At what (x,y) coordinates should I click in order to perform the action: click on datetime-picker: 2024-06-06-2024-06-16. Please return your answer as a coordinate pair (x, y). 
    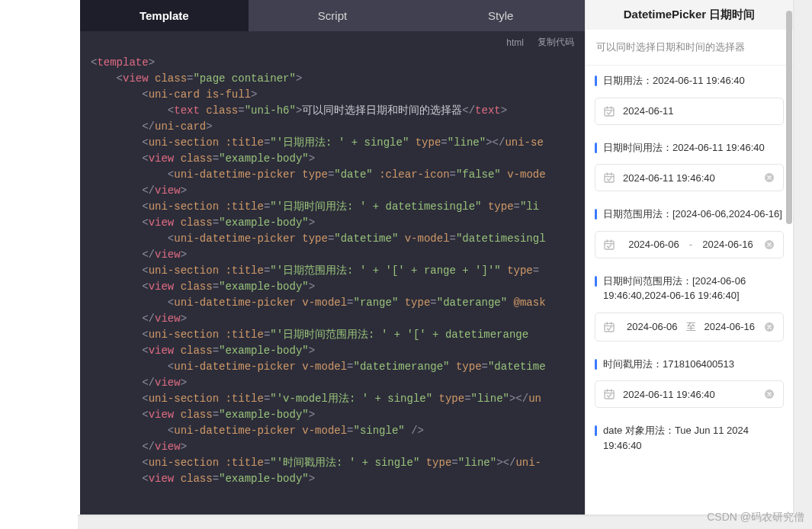
    Looking at the image, I should click on (689, 245).